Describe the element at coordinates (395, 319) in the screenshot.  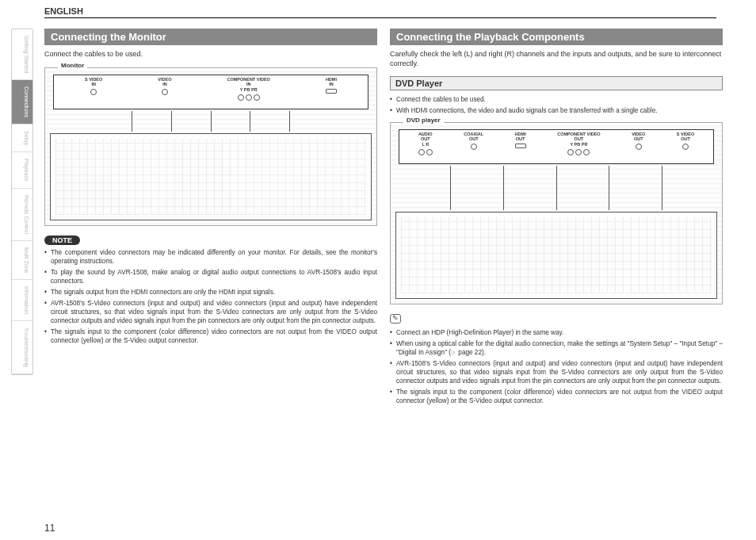
I see `pencil-icon` at that location.